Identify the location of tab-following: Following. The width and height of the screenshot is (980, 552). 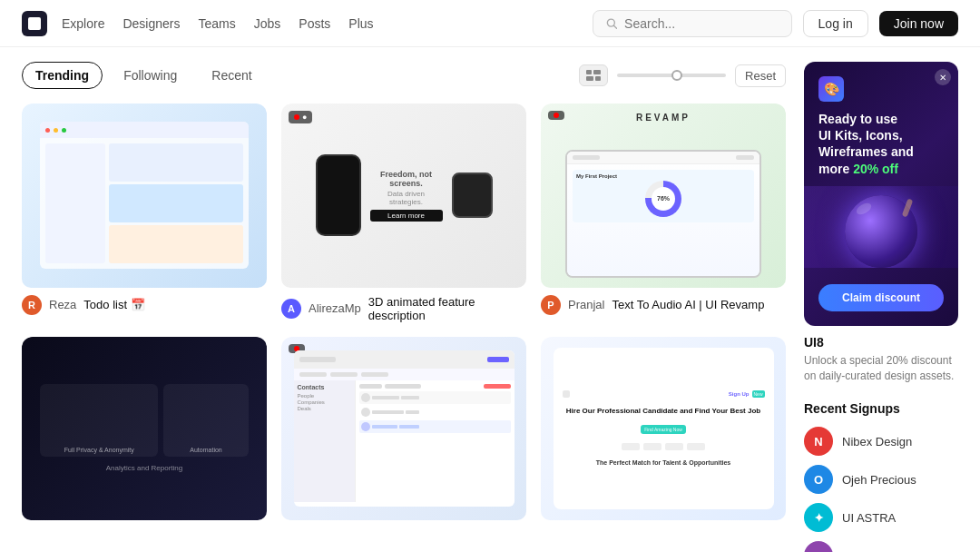
(151, 75).